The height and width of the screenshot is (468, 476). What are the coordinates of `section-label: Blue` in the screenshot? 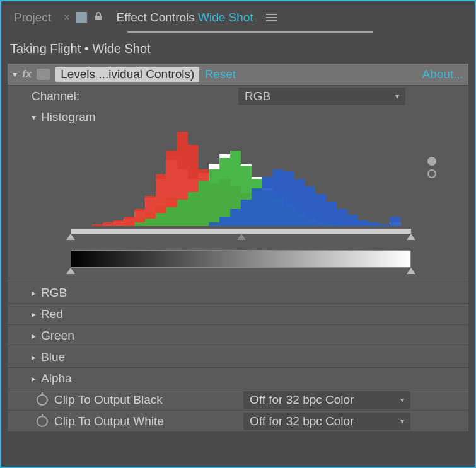 It's located at (53, 357).